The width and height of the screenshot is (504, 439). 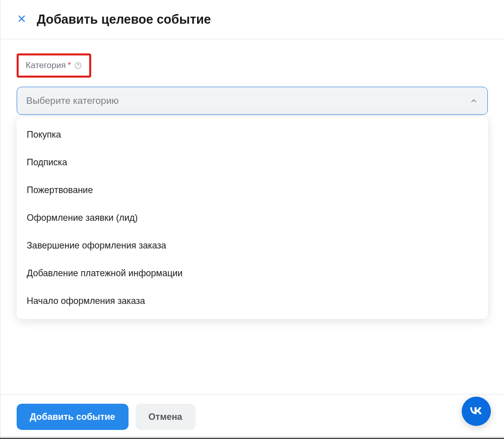 I want to click on modal-title: Добавить целевое событие, so click(x=124, y=19).